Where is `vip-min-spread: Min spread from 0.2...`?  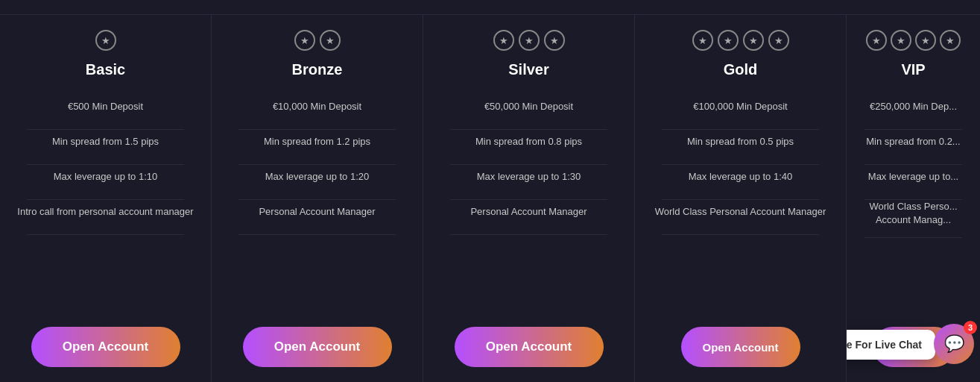
vip-min-spread: Min spread from 0.2... is located at coordinates (913, 142).